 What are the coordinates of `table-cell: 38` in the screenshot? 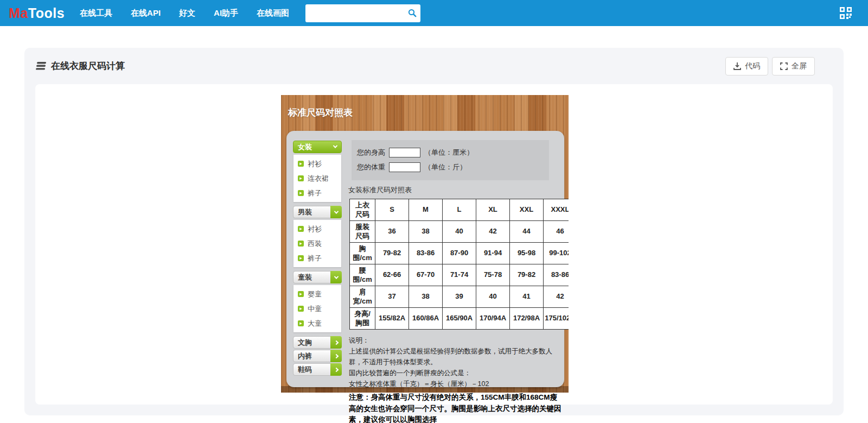 It's located at (426, 232).